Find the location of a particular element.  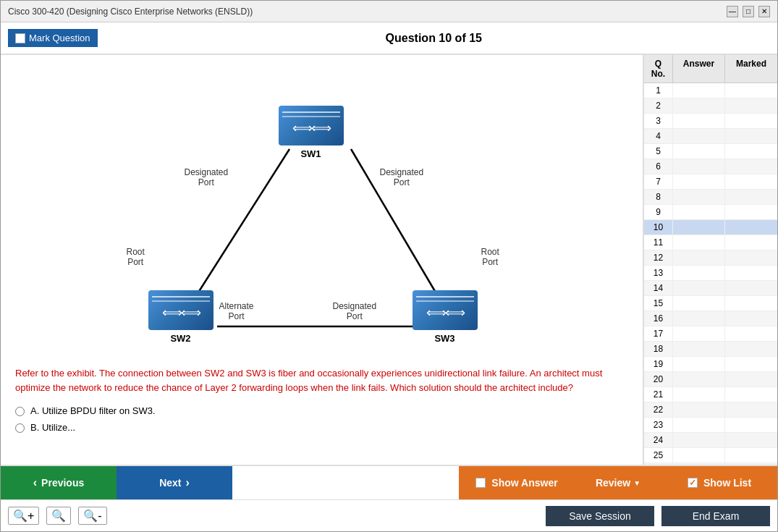

review-dropdown-icon: ▼ is located at coordinates (637, 484).